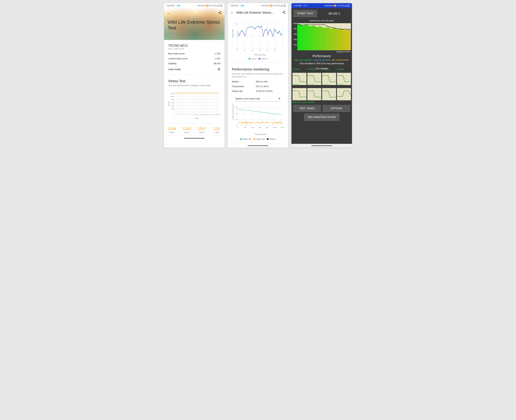 Image resolution: width=516 pixels, height=420 pixels. I want to click on low-score-label: Lowest loop score, so click(178, 59).